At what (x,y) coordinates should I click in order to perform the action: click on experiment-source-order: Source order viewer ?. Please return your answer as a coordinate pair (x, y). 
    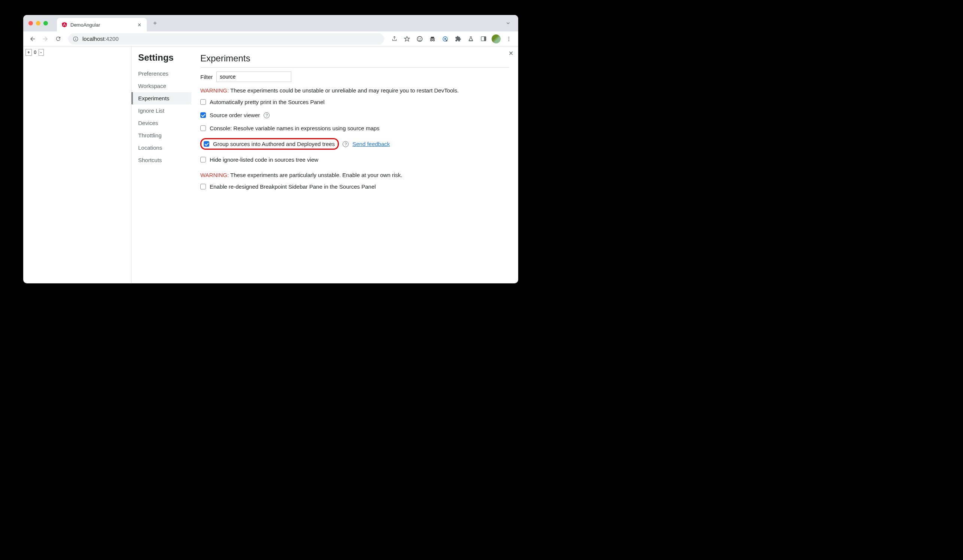
    Looking at the image, I should click on (355, 115).